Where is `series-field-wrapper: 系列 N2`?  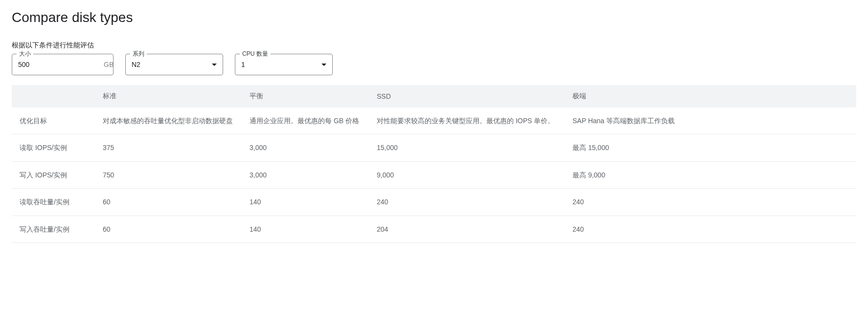
series-field-wrapper: 系列 N2 is located at coordinates (174, 65).